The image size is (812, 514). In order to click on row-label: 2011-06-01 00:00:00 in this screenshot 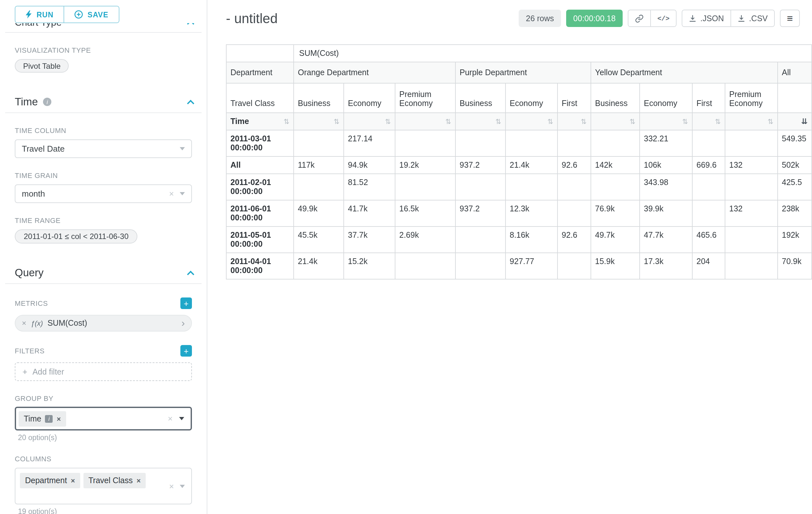, I will do `click(260, 213)`.